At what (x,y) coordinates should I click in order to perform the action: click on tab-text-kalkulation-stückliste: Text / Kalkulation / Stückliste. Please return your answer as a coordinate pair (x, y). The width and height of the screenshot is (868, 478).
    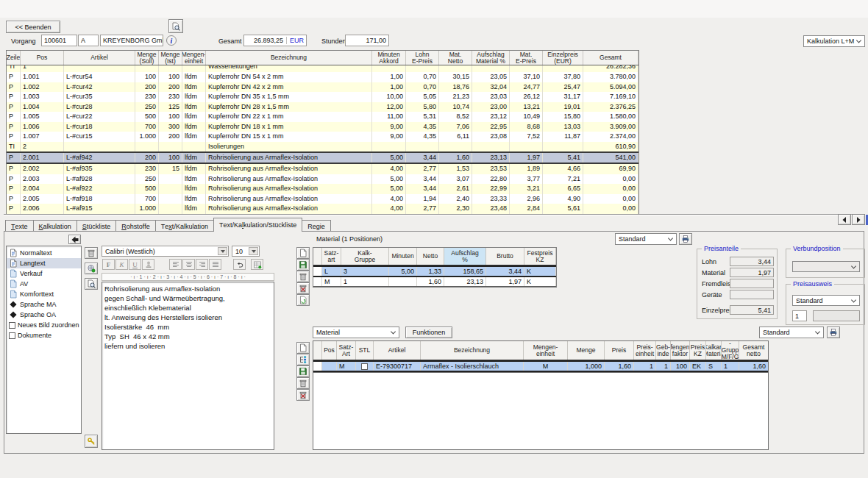
    Looking at the image, I should click on (257, 225).